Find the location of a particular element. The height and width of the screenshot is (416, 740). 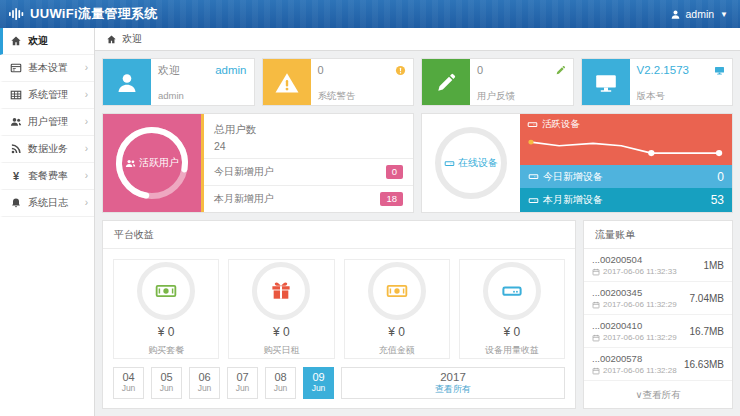

sidebar-item-welcome: 欢迎 is located at coordinates (47, 42).